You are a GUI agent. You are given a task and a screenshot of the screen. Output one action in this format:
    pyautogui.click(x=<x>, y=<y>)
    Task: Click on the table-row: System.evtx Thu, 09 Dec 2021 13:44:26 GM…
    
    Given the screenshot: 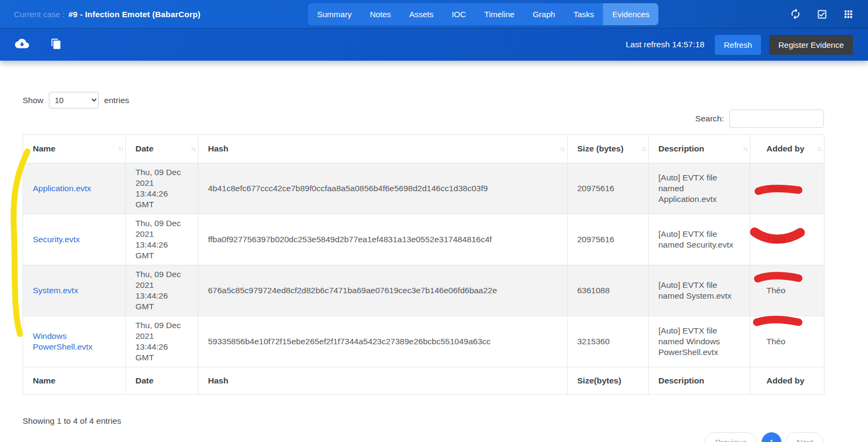 What is the action you would take?
    pyautogui.click(x=424, y=291)
    